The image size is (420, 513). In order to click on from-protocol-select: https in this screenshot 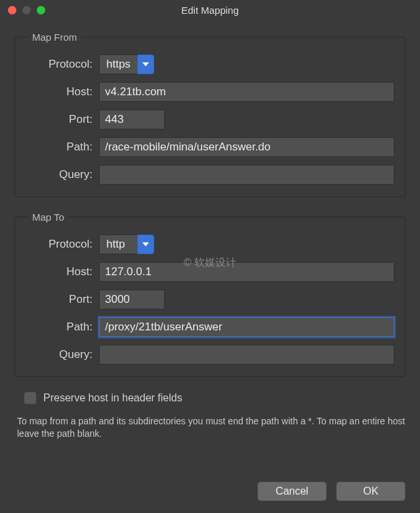, I will do `click(127, 64)`.